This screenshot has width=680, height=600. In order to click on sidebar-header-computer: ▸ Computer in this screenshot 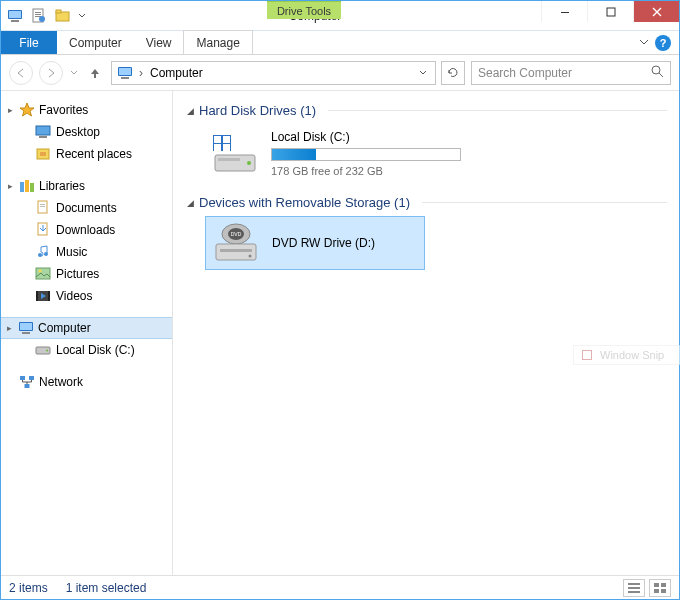, I will do `click(86, 328)`.